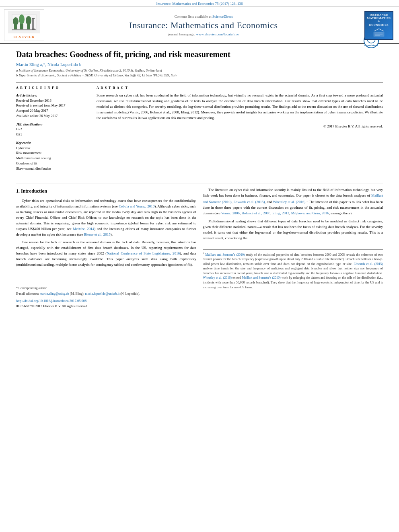  Describe the element at coordinates (293, 248) in the screenshot. I see `column-right: The literature on cyber risk and informa…` at that location.